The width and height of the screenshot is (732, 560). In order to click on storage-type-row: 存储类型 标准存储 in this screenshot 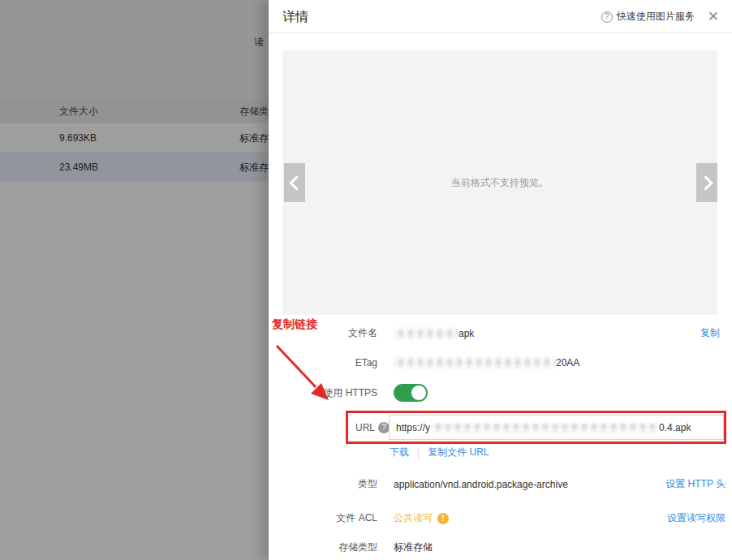, I will do `click(500, 547)`.